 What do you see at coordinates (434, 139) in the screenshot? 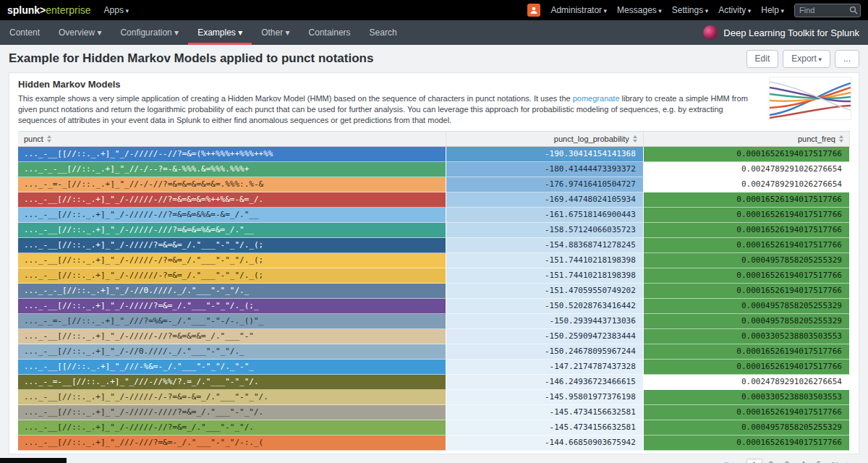
I see `table-header-row: punct punct_log_probability punct_freq` at bounding box center [434, 139].